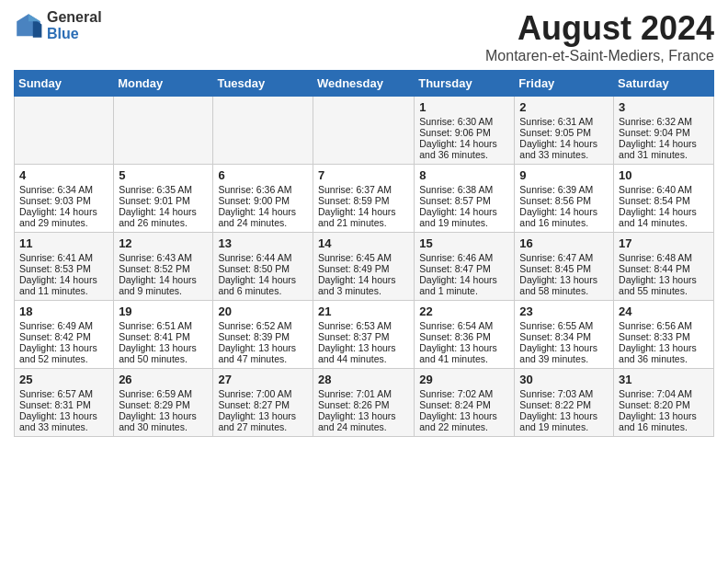  What do you see at coordinates (464, 427) in the screenshot?
I see `day-info: and 22 minutes.` at bounding box center [464, 427].